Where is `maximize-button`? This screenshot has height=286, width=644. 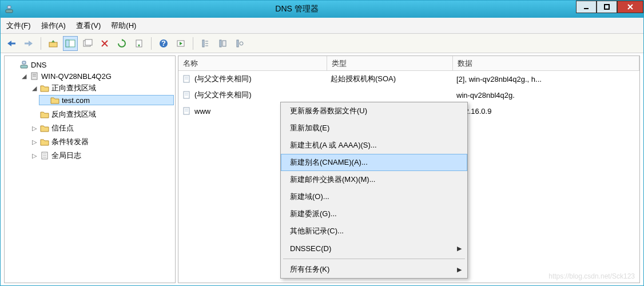 maximize-button is located at coordinates (607, 7).